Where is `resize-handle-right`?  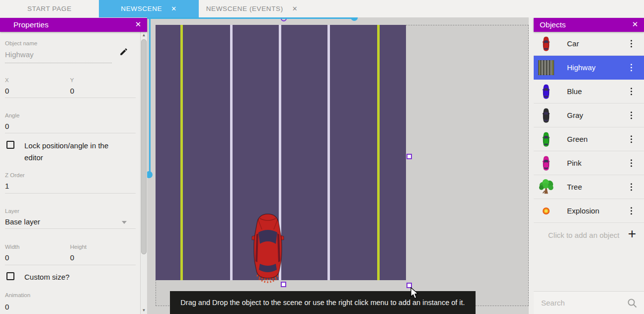 resize-handle-right is located at coordinates (409, 156).